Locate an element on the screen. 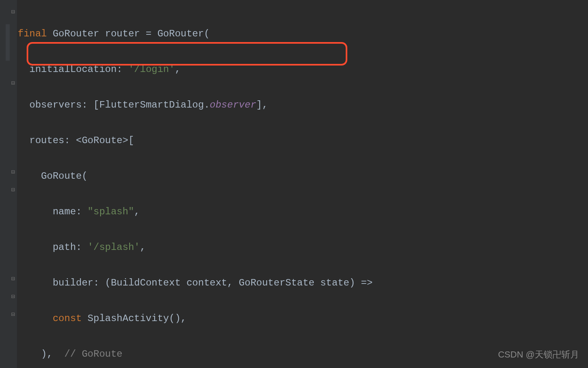 Image resolution: width=588 pixels, height=368 pixels. watermark: CSDN @天锁卍斩月 is located at coordinates (539, 355).